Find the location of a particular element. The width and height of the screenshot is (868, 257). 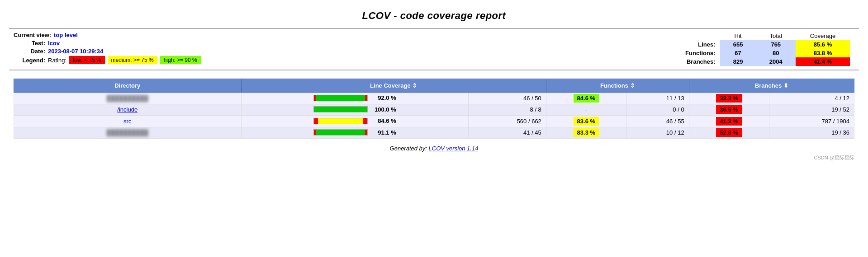

line-fraction-cell: 46 / 50 is located at coordinates (508, 98).